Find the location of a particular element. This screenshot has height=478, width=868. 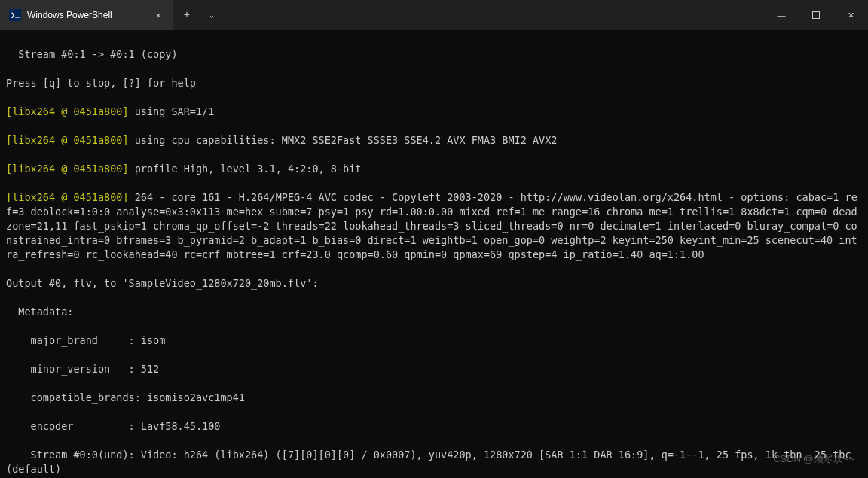

output-line: Stream #0:0(und): Video: h264 (libx264) … is located at coordinates (434, 462).